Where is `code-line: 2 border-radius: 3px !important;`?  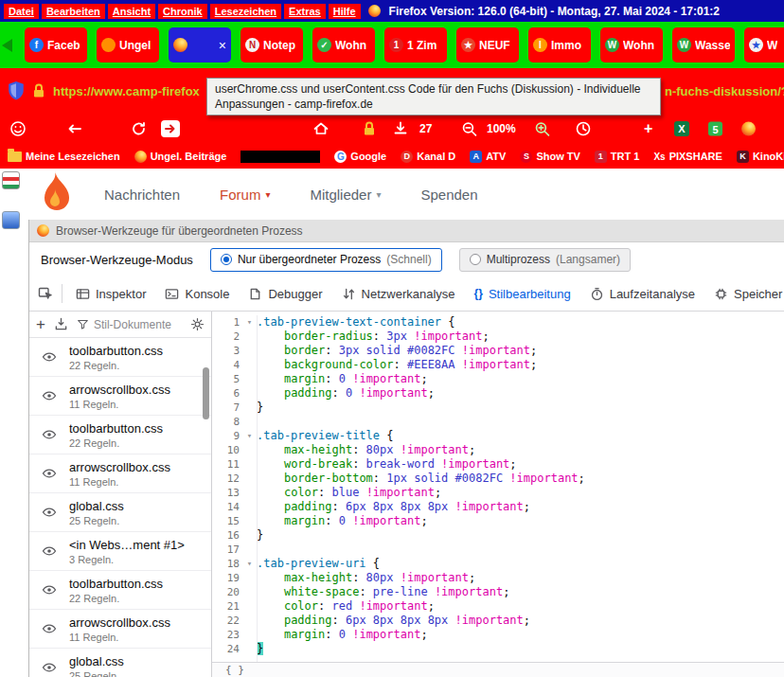 code-line: 2 border-radius: 3px !important; is located at coordinates (498, 337).